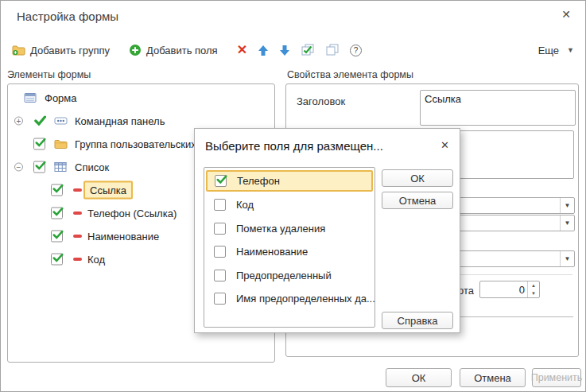  I want to click on dialog-field-list: Телефон Код Пометка удаления Наименовани…, so click(289, 247).